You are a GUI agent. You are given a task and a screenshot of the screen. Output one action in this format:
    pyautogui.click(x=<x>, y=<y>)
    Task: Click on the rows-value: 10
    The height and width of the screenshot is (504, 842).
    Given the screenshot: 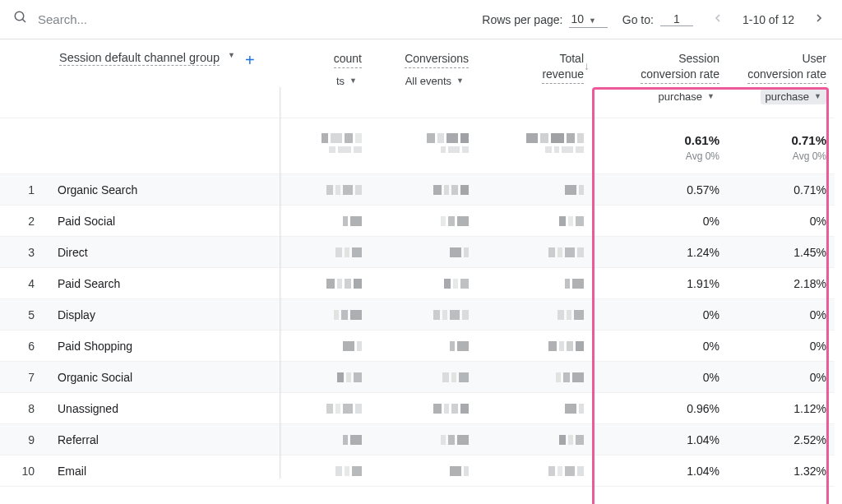 What is the action you would take?
    pyautogui.click(x=577, y=19)
    